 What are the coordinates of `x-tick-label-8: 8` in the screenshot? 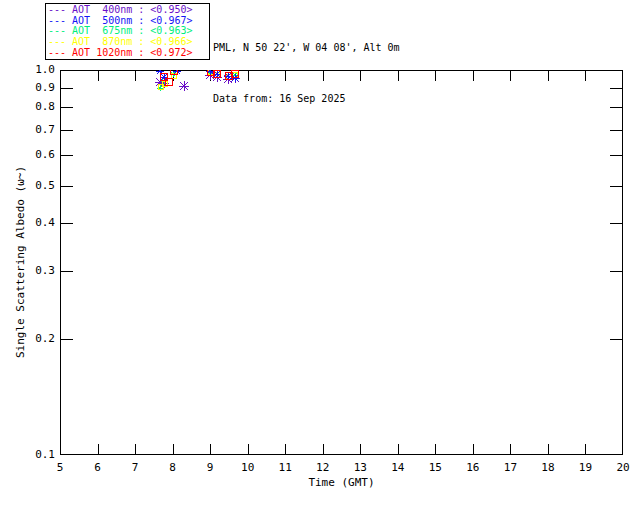 It's located at (173, 468).